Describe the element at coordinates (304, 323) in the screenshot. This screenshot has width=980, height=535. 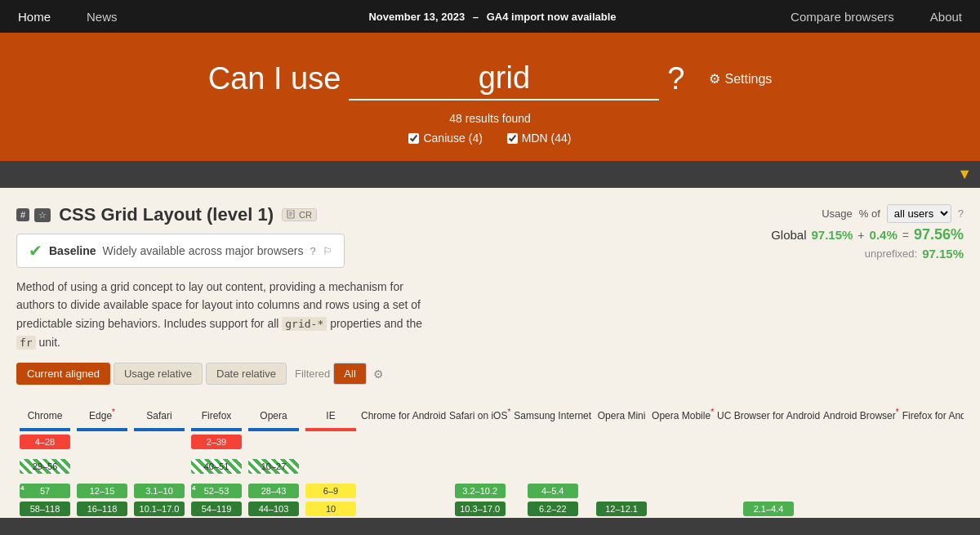
I see `code-grid: grid-*` at that location.